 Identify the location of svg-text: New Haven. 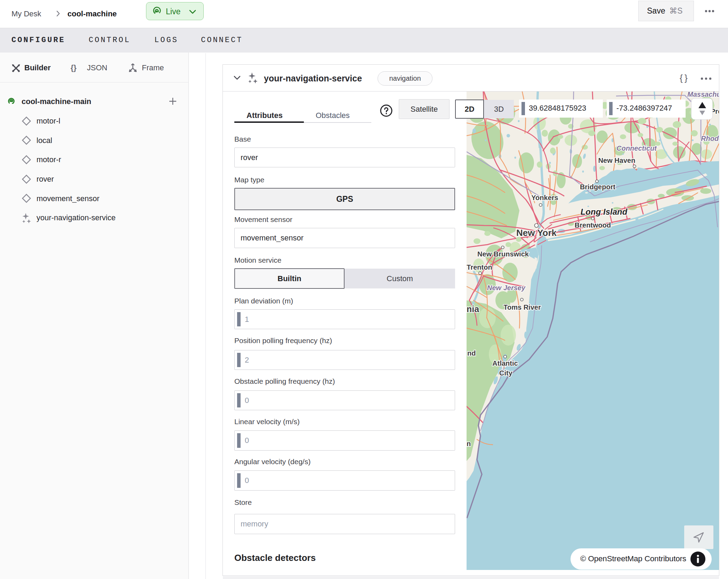
(617, 160).